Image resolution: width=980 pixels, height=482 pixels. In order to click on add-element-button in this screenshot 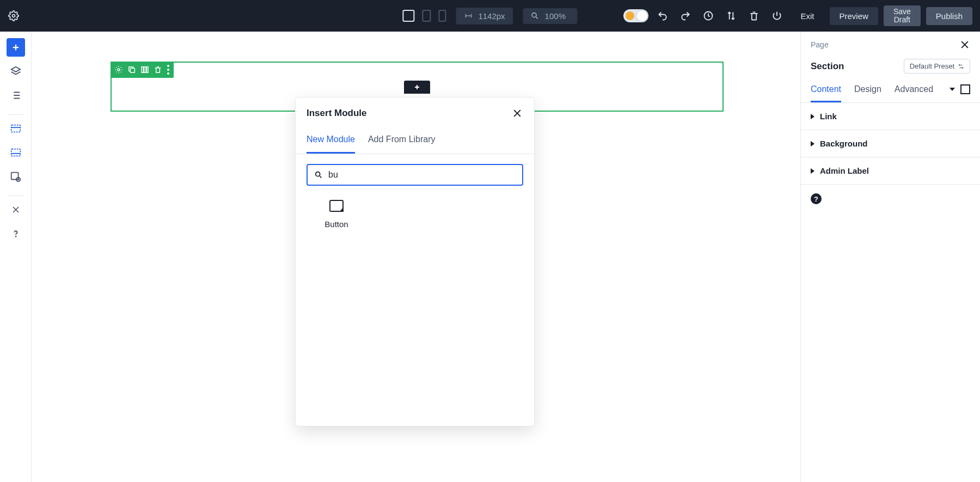, I will do `click(16, 47)`.